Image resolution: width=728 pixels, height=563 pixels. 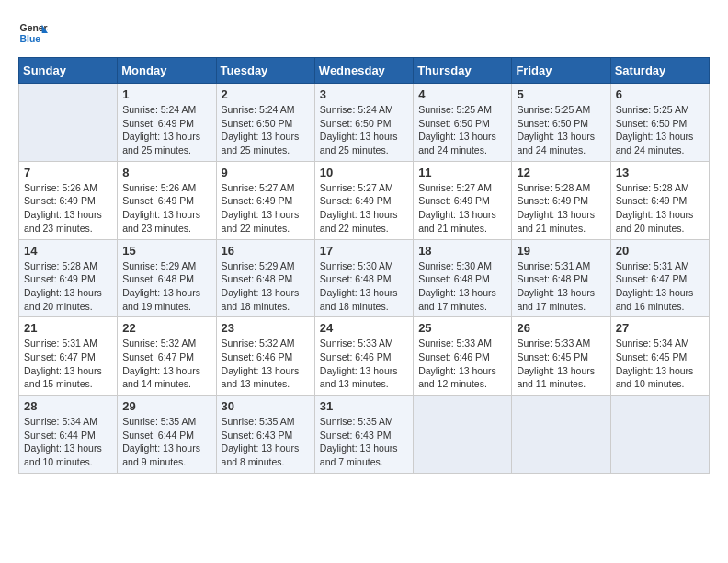 I want to click on weekday-header-row: SundayMondayTuesdayWednesdayThursdayFrid…, so click(x=364, y=71).